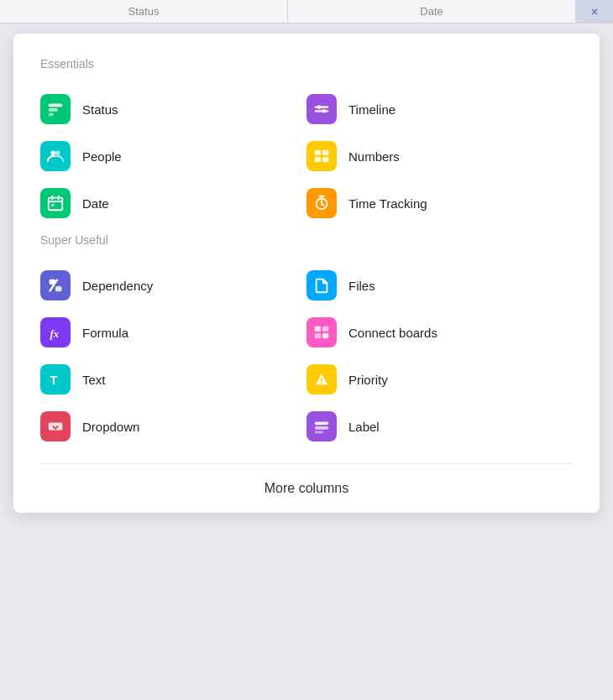  I want to click on column-item-time-tracking: Time Tracking, so click(440, 203).